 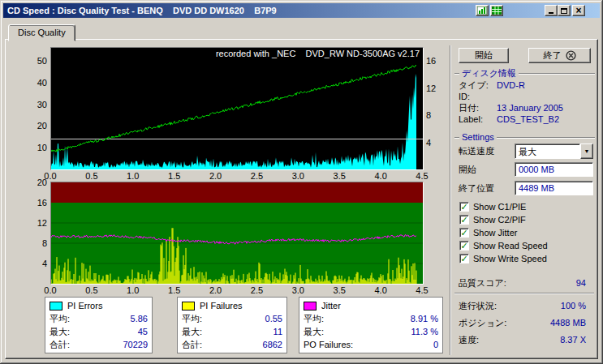 I want to click on axis-tick-label: 4.0, so click(x=380, y=176).